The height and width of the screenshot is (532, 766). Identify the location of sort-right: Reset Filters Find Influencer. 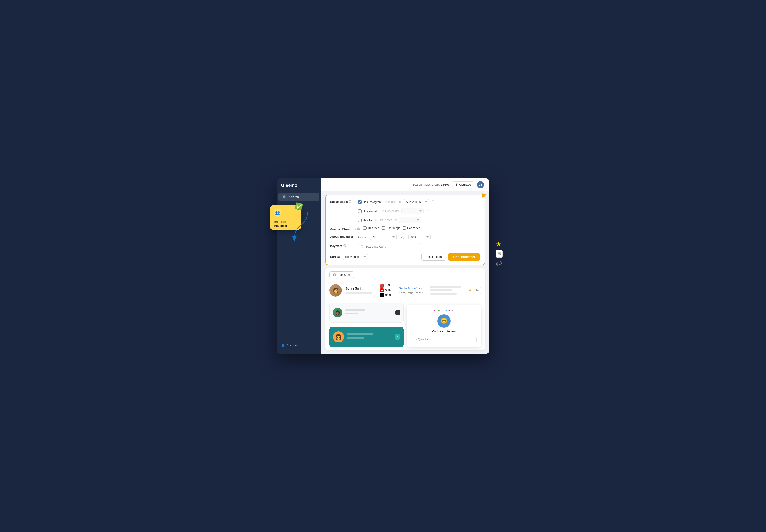
(451, 257).